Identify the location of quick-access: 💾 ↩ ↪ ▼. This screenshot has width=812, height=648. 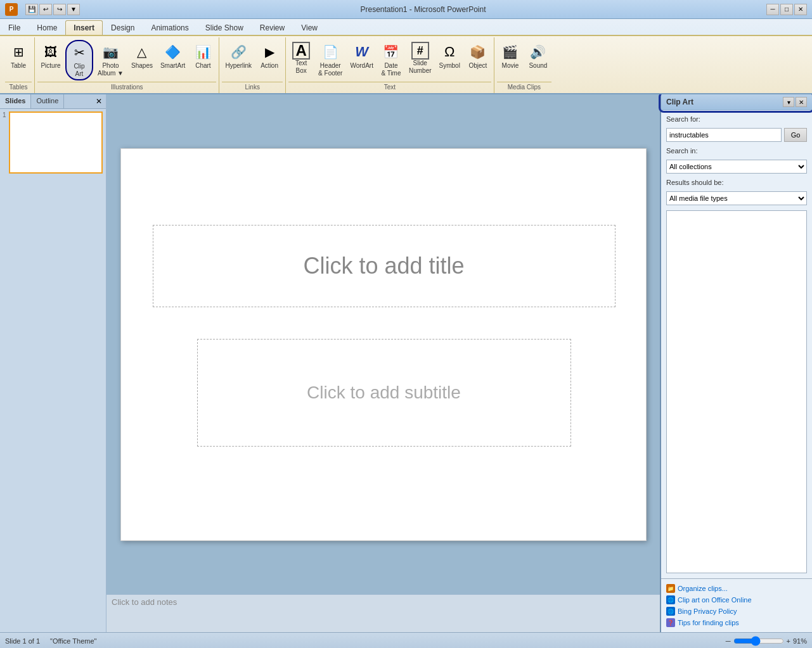
(53, 10).